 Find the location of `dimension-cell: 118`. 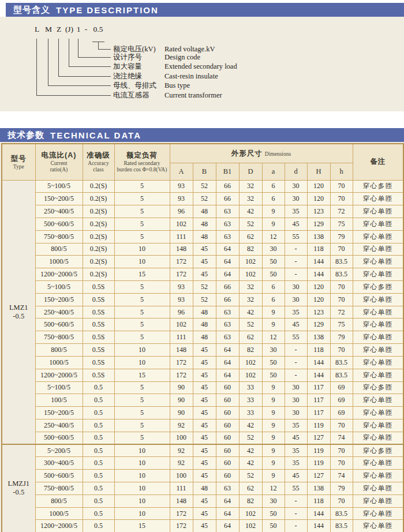

dimension-cell: 118 is located at coordinates (319, 501).